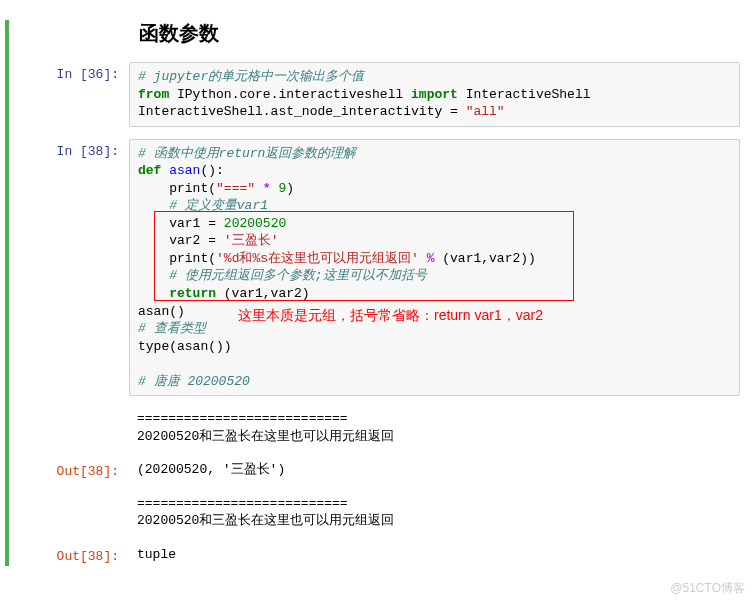 The height and width of the screenshot is (605, 755). Describe the element at coordinates (434, 94) in the screenshot. I see `code-keyword: import` at that location.